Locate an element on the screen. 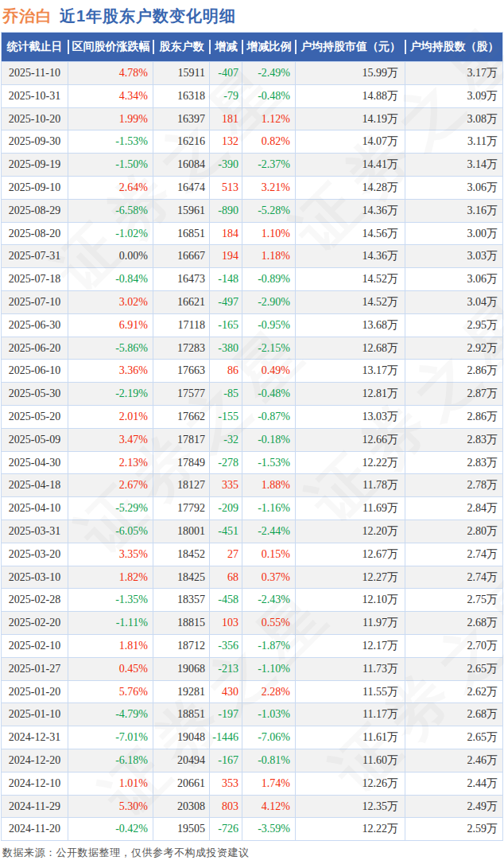 The height and width of the screenshot is (864, 504). cell-delta-pct: 0.49% is located at coordinates (269, 371).